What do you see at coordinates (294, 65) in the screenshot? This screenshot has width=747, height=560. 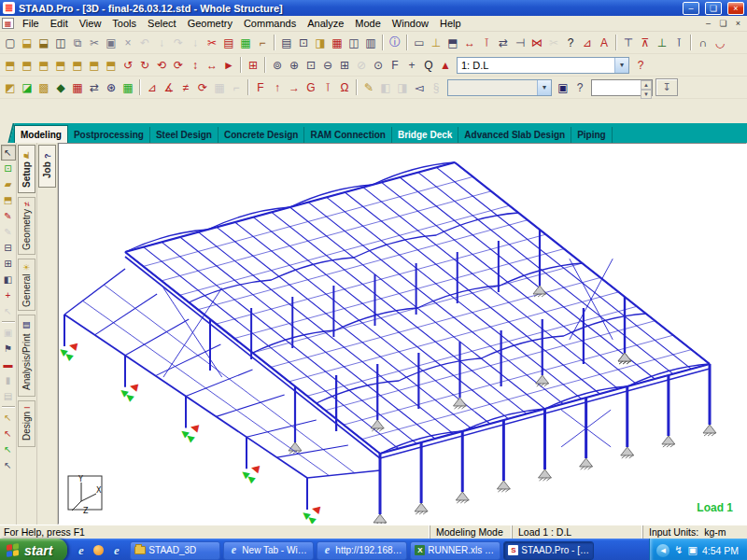 I see `zoom-in-button: ⊕` at bounding box center [294, 65].